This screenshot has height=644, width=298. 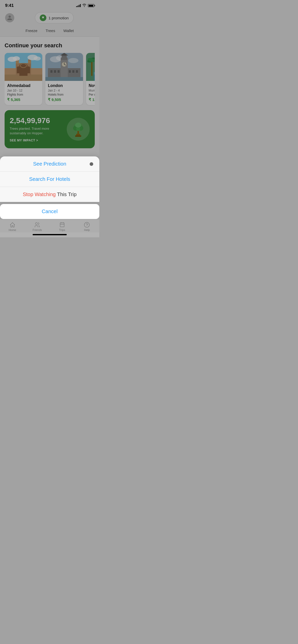 What do you see at coordinates (50, 5) in the screenshot?
I see `status-bar: 9:41` at bounding box center [50, 5].